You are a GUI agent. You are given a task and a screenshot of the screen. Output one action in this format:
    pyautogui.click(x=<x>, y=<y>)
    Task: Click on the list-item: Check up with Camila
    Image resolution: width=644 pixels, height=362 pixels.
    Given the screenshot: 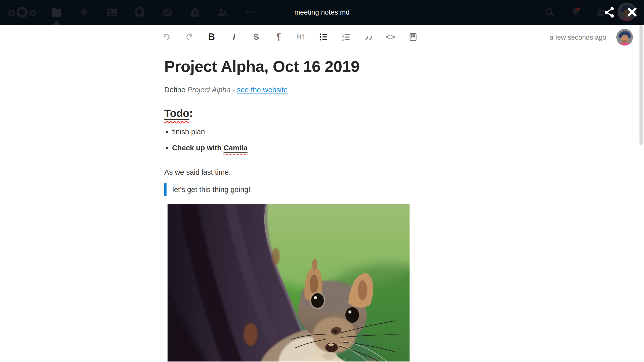 What is the action you would take?
    pyautogui.click(x=324, y=148)
    